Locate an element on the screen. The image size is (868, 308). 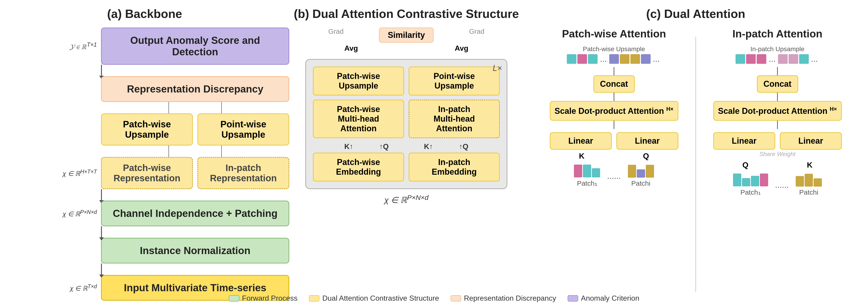
inpatch-kq-row: Q K is located at coordinates (778, 165).